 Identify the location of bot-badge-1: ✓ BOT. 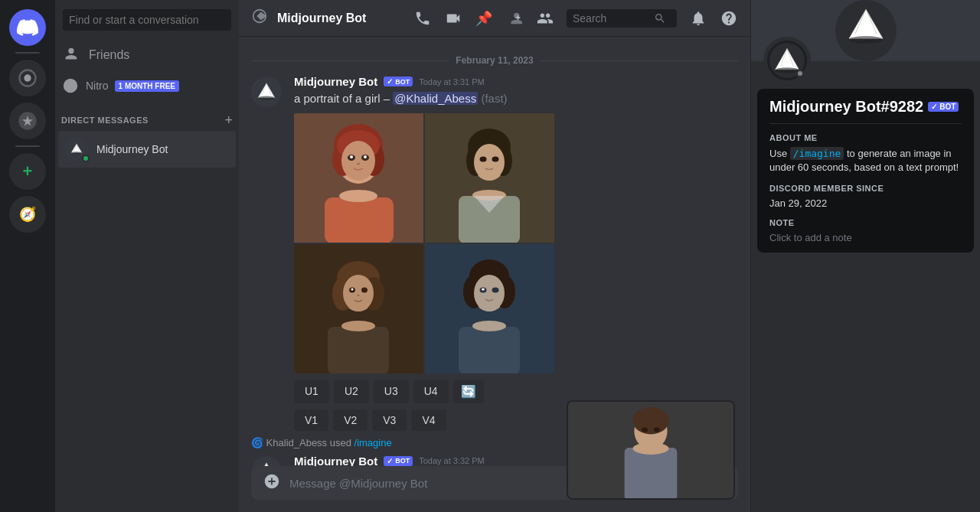
(398, 81).